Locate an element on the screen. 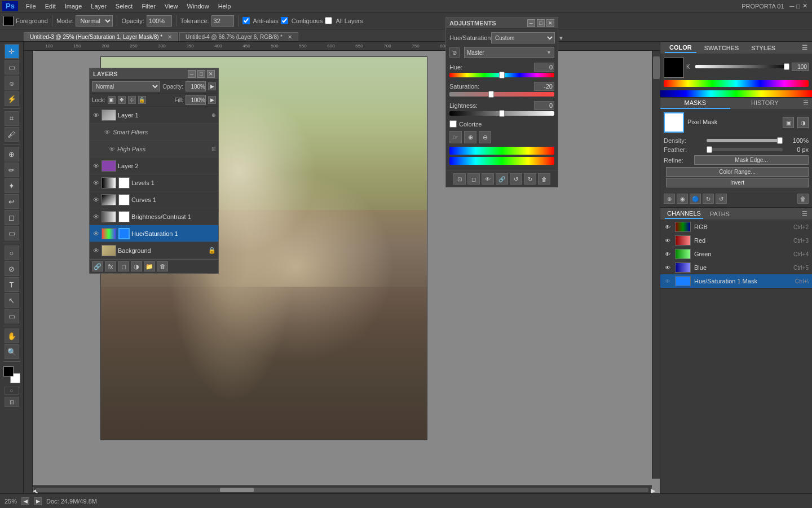 The width and height of the screenshot is (812, 508). text-tool: T is located at coordinates (12, 284).